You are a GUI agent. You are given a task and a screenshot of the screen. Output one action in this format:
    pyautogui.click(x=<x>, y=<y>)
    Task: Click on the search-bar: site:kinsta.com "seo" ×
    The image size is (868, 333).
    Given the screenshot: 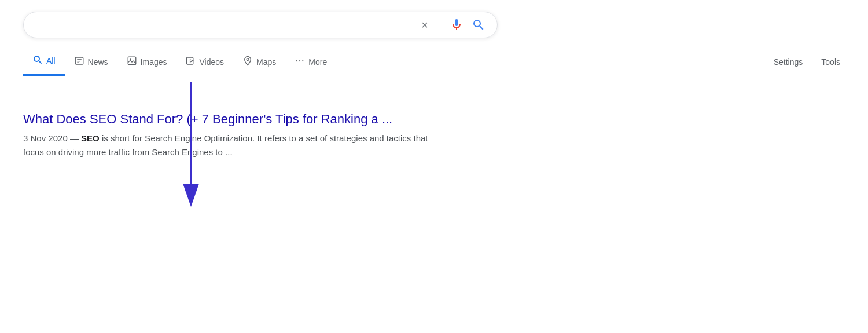 What is the action you would take?
    pyautogui.click(x=260, y=25)
    